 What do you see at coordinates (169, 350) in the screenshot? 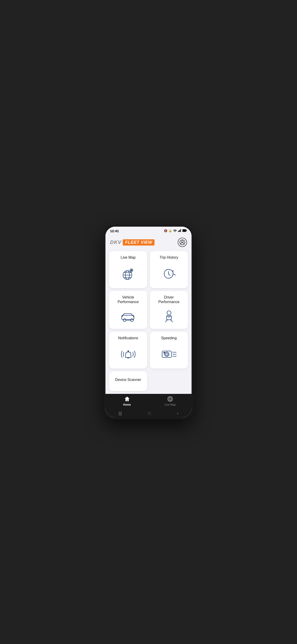
I see `card-speeding: Speeding` at bounding box center [169, 350].